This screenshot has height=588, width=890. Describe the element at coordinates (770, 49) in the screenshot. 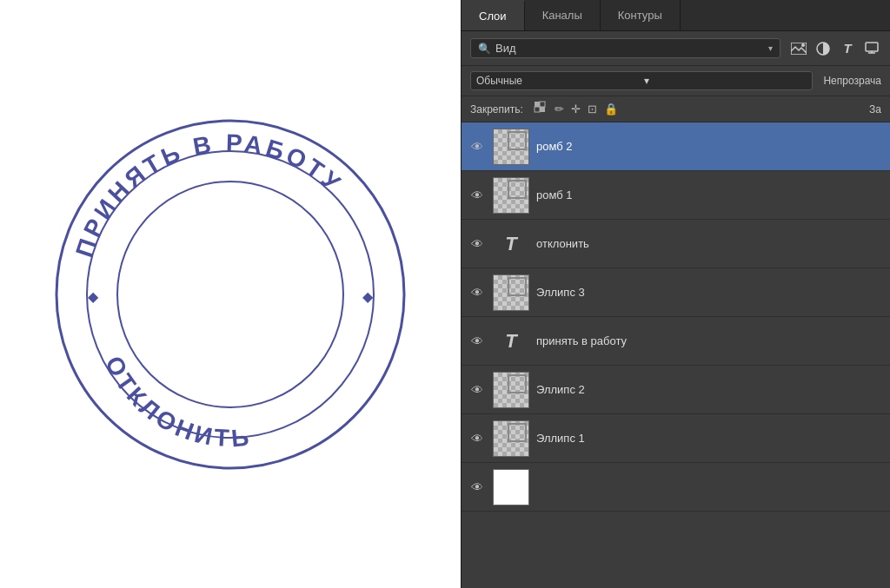

I see `chevron-down-icon: ▾` at that location.